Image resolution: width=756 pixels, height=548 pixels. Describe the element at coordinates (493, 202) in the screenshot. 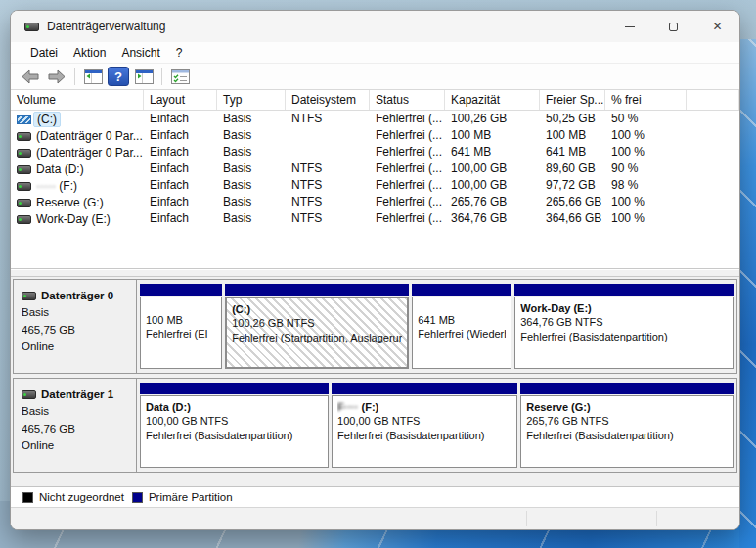

I see `capacity-cell: 265,76 GB` at that location.